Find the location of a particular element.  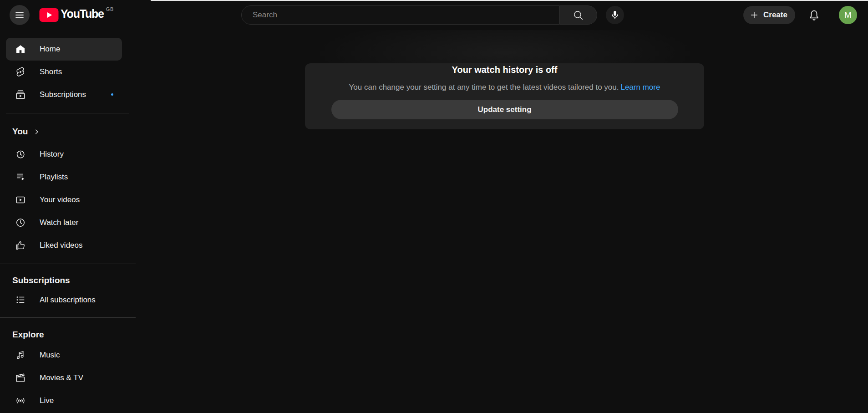

you-section-label: You is located at coordinates (20, 132).